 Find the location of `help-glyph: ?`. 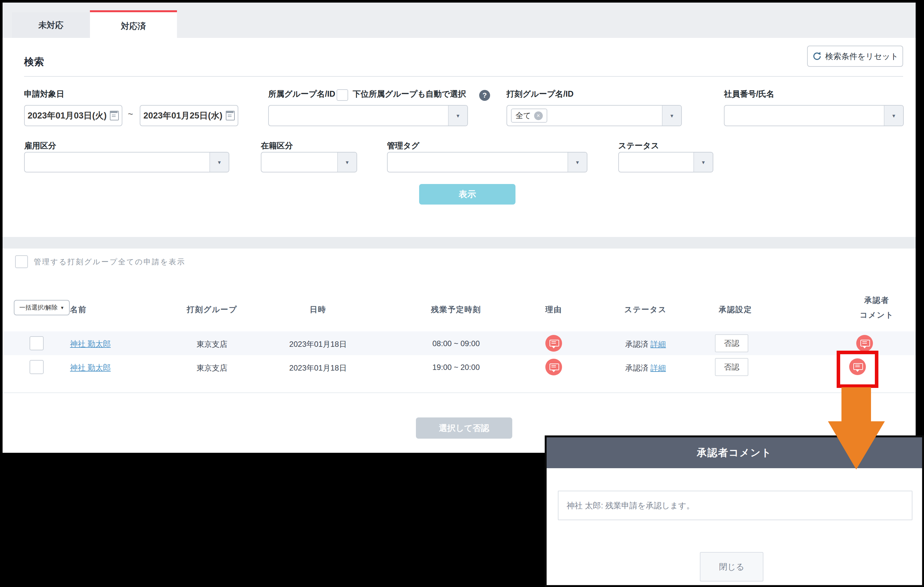

help-glyph: ? is located at coordinates (484, 95).